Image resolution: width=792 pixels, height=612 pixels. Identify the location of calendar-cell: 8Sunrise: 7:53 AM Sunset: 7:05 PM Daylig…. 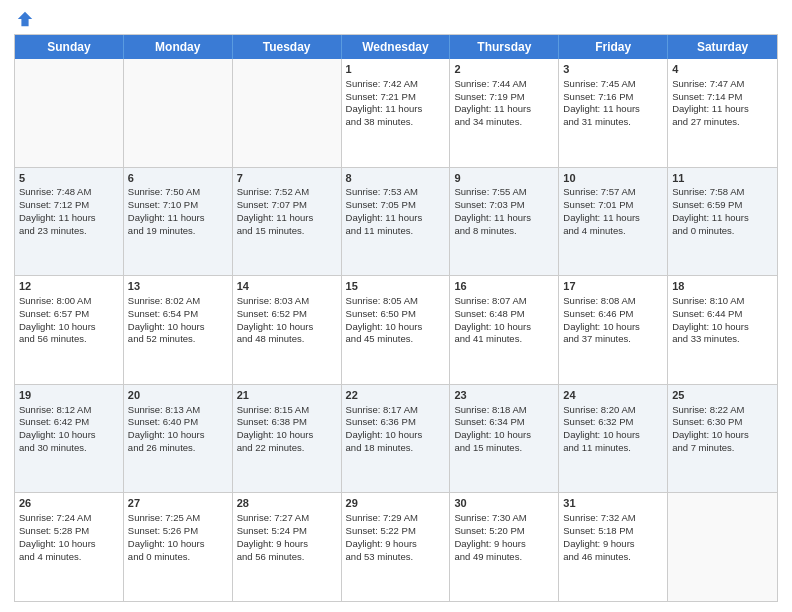
(396, 222).